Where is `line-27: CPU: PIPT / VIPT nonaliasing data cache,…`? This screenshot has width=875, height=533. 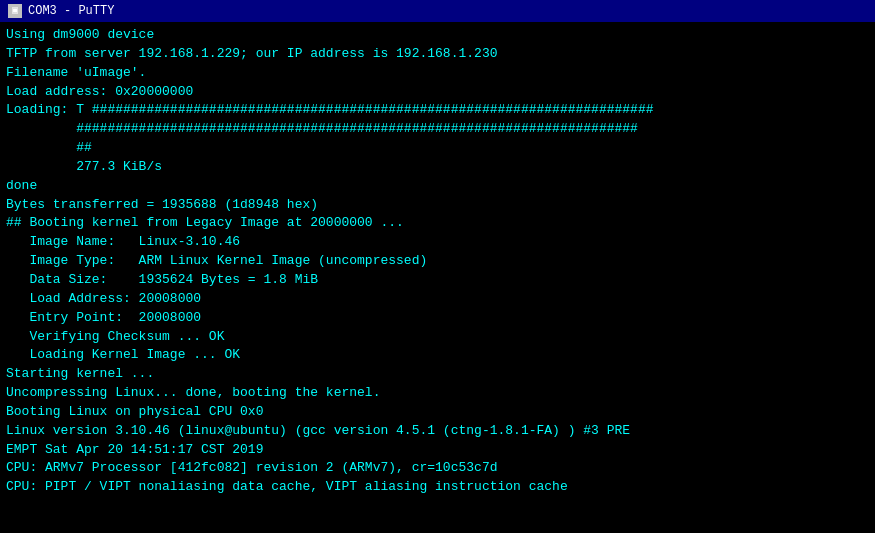 line-27: CPU: PIPT / VIPT nonaliasing data cache,… is located at coordinates (438, 488).